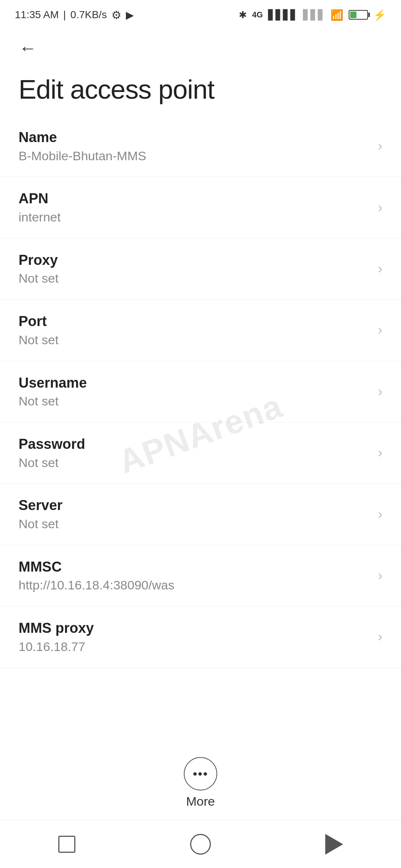 The height and width of the screenshot is (868, 401). Describe the element at coordinates (380, 146) in the screenshot. I see `chevron-name-icon: ›` at that location.